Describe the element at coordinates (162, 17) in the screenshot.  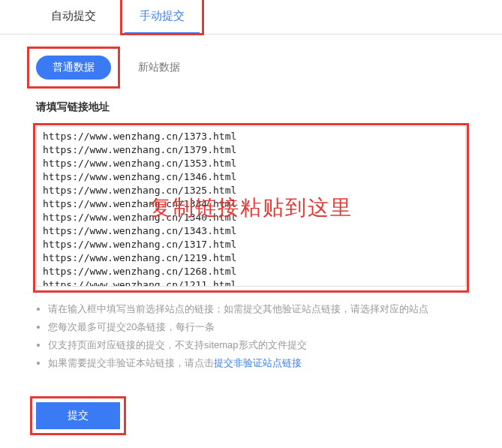
I see `tab-manual-submit: 手动提交` at that location.